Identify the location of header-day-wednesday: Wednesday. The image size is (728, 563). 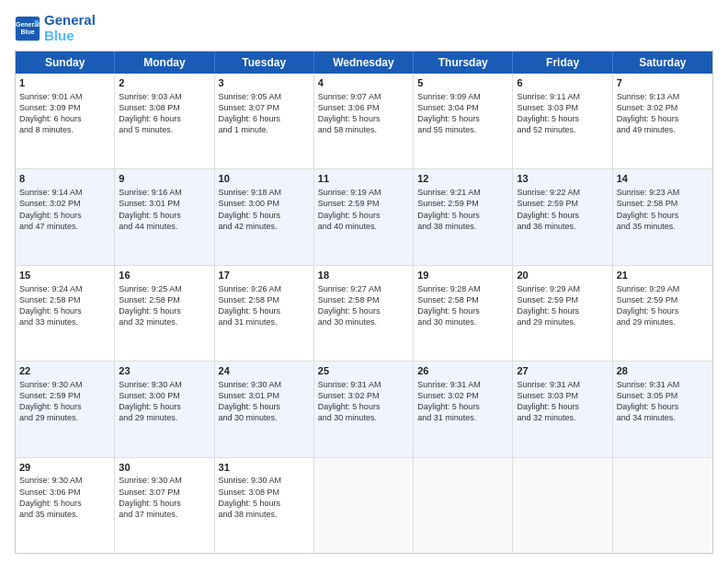
(364, 63).